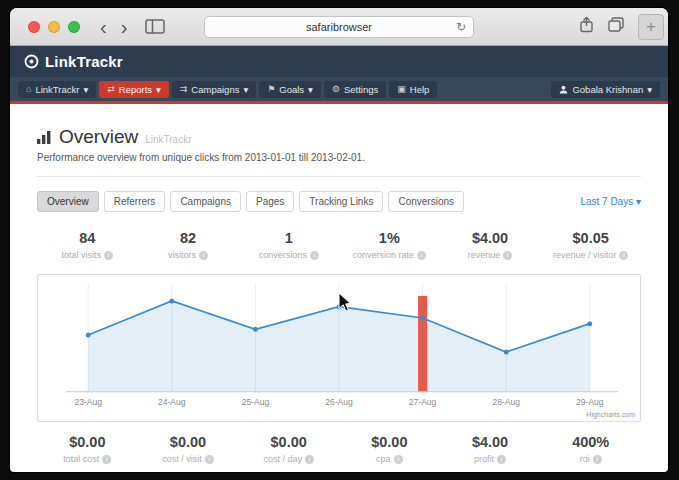 The height and width of the screenshot is (480, 679). What do you see at coordinates (461, 27) in the screenshot?
I see `reload-icon: ↻` at bounding box center [461, 27].